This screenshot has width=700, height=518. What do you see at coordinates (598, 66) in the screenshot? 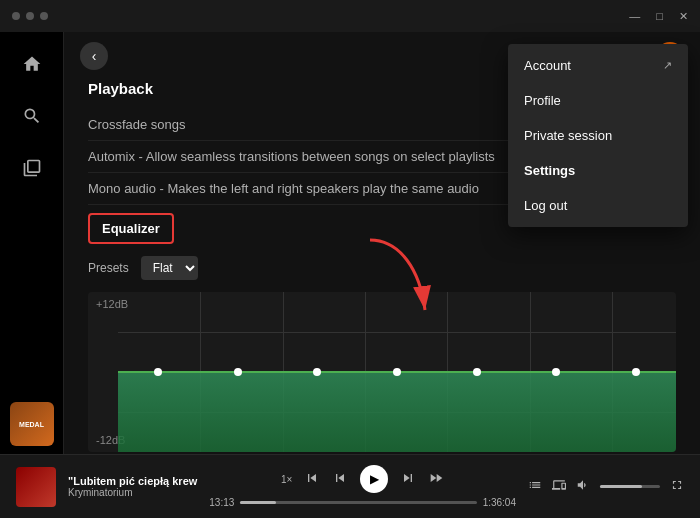
I see `dropdown-account: Account ↗` at bounding box center [598, 66].